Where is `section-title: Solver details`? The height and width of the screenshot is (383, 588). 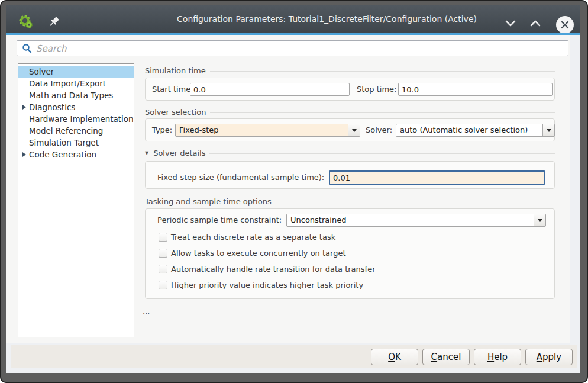 section-title: Solver details is located at coordinates (179, 153).